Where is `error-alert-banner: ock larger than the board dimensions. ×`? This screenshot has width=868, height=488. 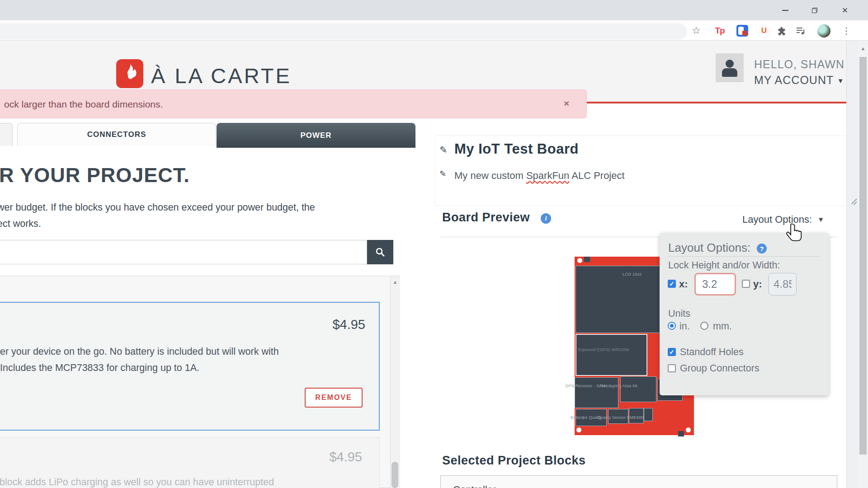
error-alert-banner: ock larger than the board dimensions. × is located at coordinates (293, 104).